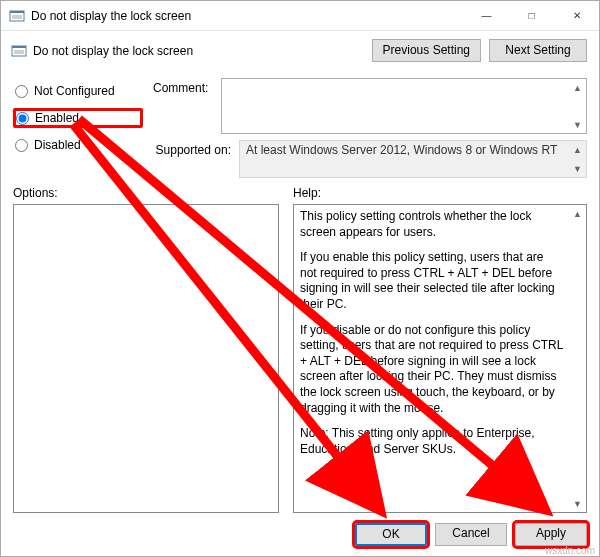 This screenshot has height=557, width=600. What do you see at coordinates (370, 159) in the screenshot?
I see `supported-row: Supported on: At least Windows Server 20…` at bounding box center [370, 159].